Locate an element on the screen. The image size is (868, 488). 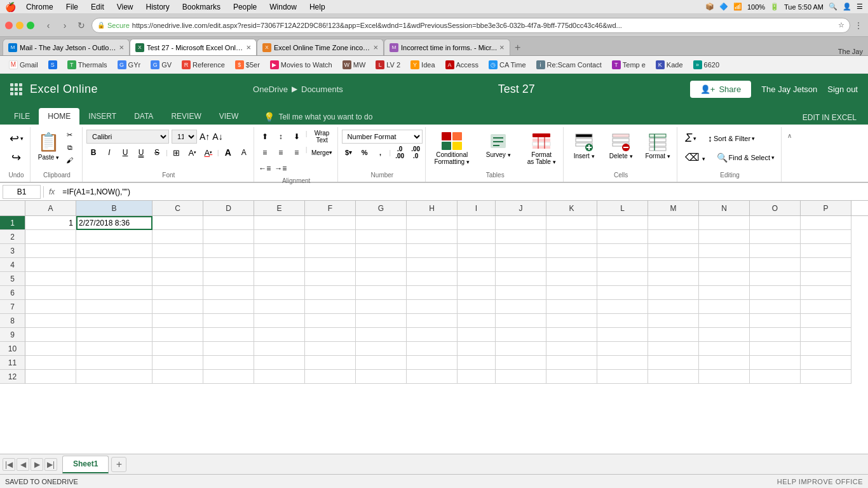
bookmark-ca-time: ◷ CA Time is located at coordinates (507, 65).